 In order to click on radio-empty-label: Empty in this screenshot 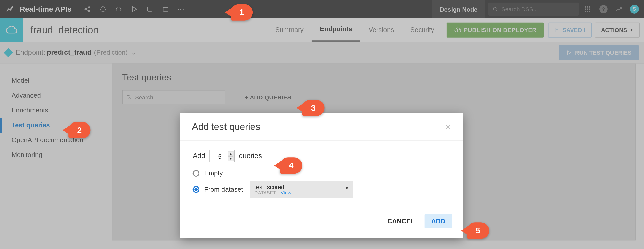, I will do `click(213, 173)`.